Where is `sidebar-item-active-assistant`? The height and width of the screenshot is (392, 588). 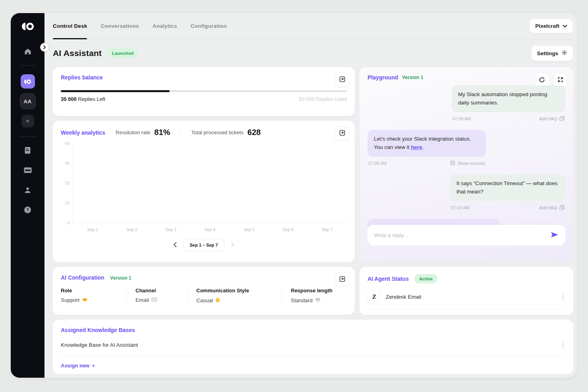
sidebar-item-active-assistant is located at coordinates (28, 81).